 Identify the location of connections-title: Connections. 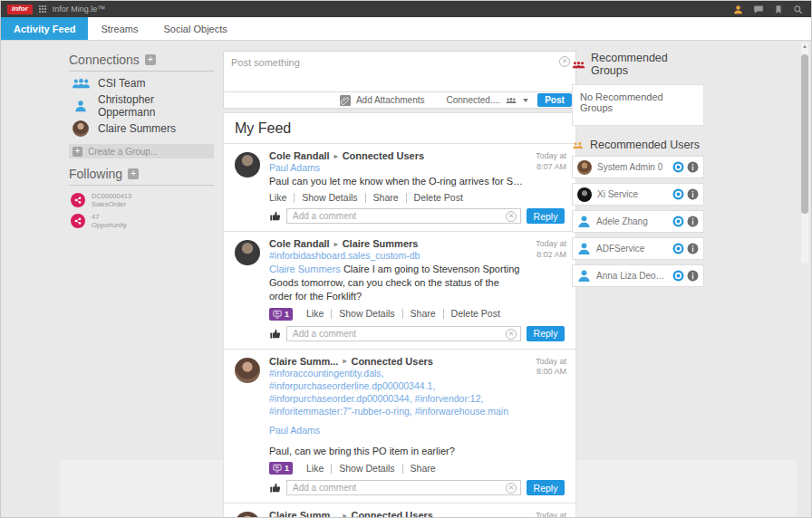
(104, 60).